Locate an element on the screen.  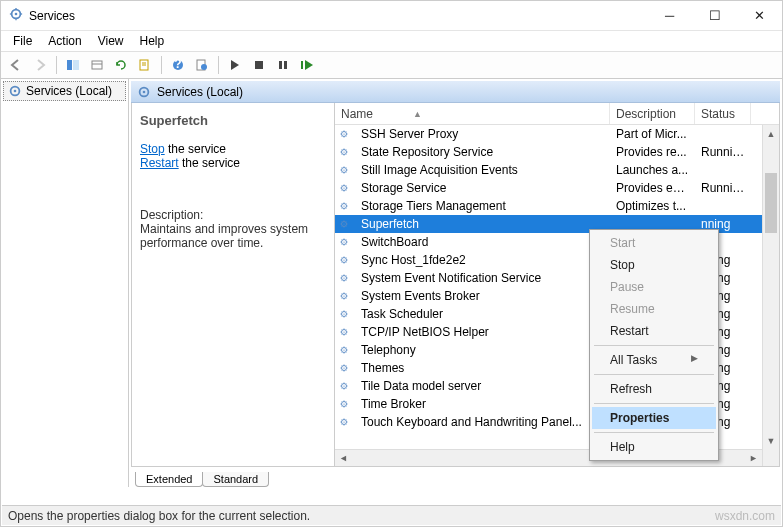
stop-link: Stop is located at coordinates (152, 149).